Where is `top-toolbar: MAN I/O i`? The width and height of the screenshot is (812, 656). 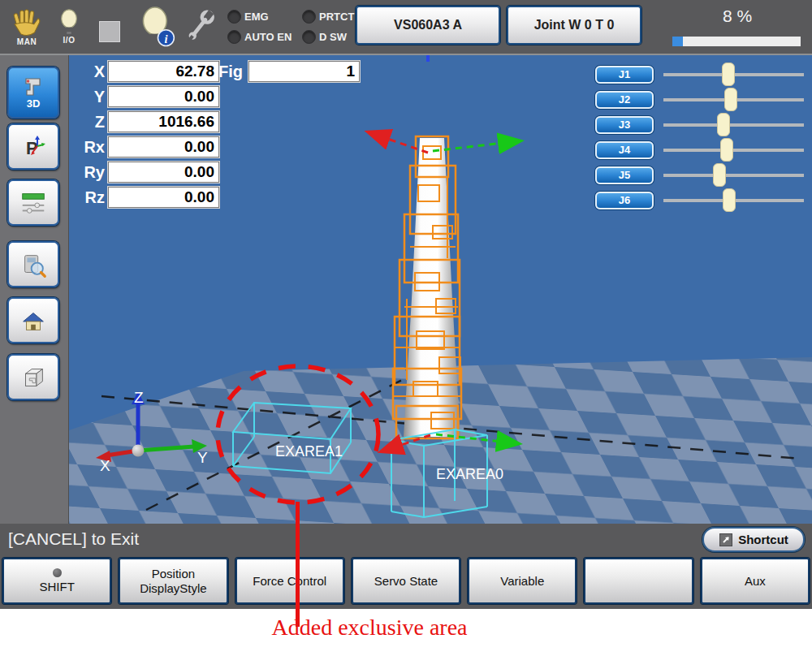 top-toolbar: MAN I/O i is located at coordinates (406, 28).